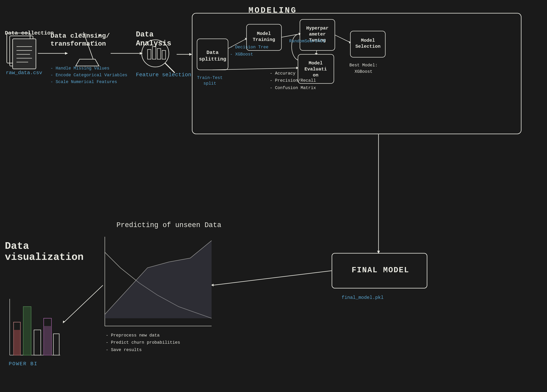  Describe the element at coordinates (24, 73) in the screenshot. I see `raw-data-label: raw_data.csv` at that location.